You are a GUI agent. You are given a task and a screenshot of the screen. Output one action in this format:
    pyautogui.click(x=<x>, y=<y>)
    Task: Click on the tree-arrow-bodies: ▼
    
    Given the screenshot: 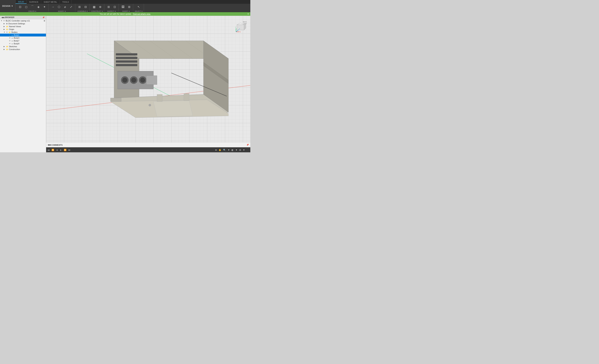 What is the action you would take?
    pyautogui.click(x=5, y=32)
    